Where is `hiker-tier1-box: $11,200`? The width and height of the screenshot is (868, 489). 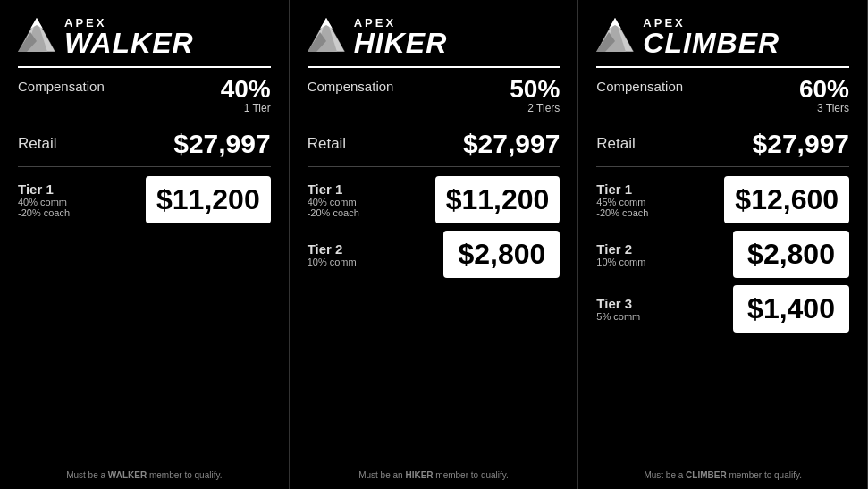 hiker-tier1-box: $11,200 is located at coordinates (498, 200).